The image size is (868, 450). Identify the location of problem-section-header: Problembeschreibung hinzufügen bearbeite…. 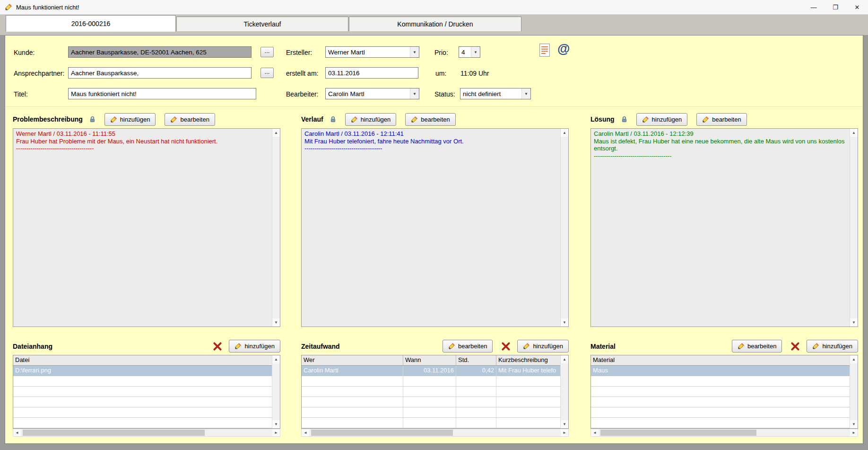
(147, 119).